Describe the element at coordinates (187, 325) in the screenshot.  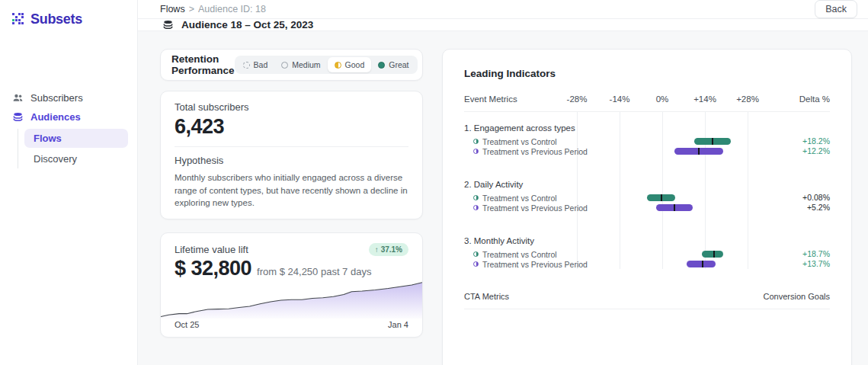
I see `chart-x-start-label: Oct 25` at that location.